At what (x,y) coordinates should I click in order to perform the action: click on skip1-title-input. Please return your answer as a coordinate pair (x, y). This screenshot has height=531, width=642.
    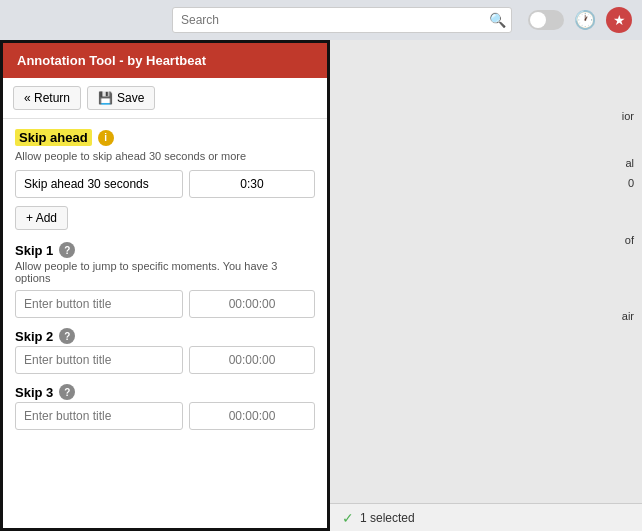
    Looking at the image, I should click on (99, 304).